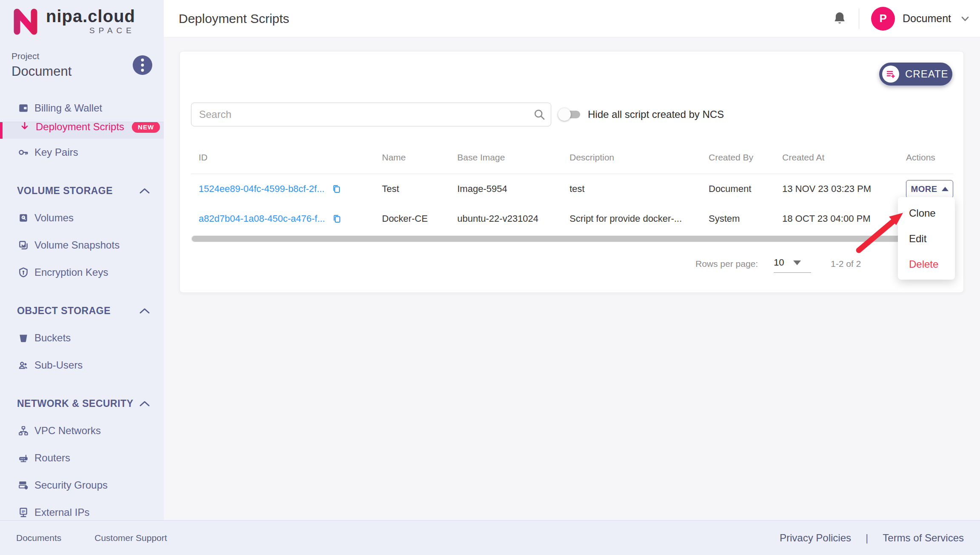 This screenshot has height=555, width=980. What do you see at coordinates (419, 157) in the screenshot?
I see `column-header-name: Name` at bounding box center [419, 157].